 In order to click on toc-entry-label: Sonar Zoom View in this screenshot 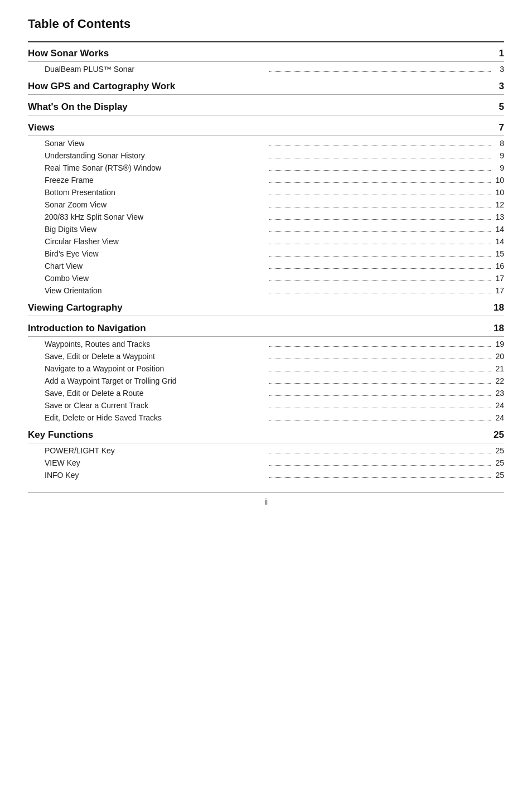, I will do `click(156, 205)`.